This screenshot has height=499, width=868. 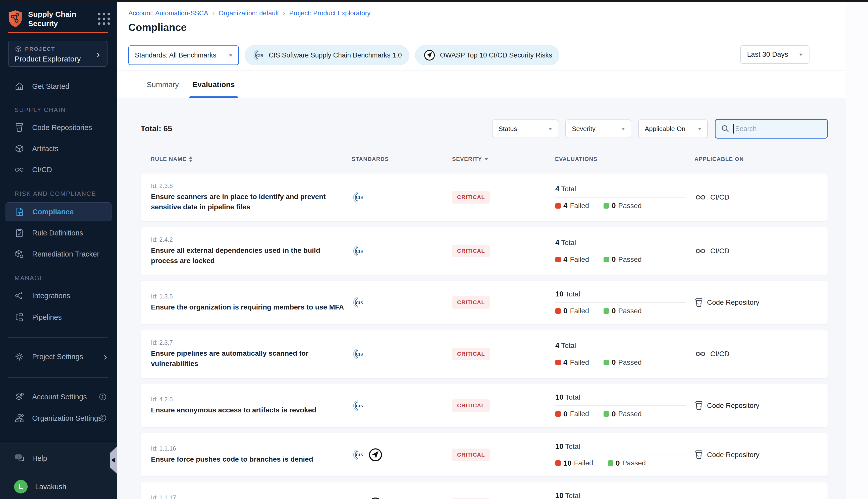 What do you see at coordinates (761, 354) in the screenshot?
I see `applicable-cell: CI/CD` at bounding box center [761, 354].